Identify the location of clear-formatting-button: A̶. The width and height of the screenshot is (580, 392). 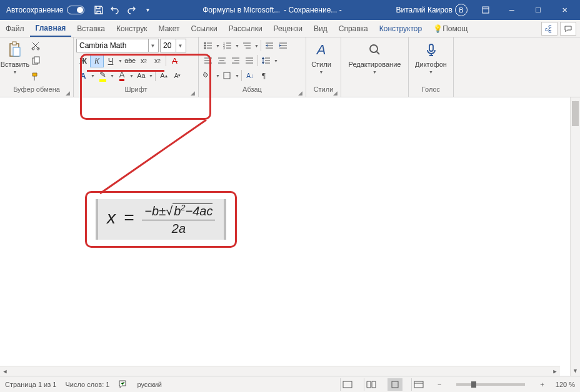
(174, 61).